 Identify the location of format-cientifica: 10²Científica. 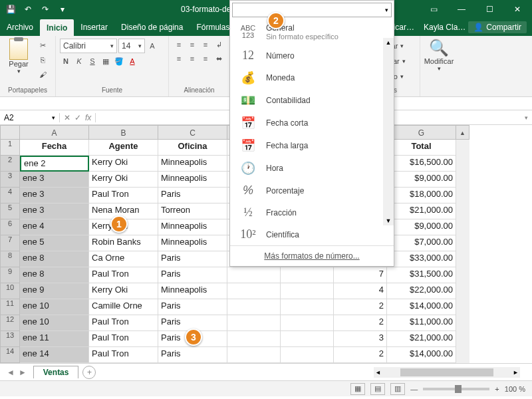
(312, 234).